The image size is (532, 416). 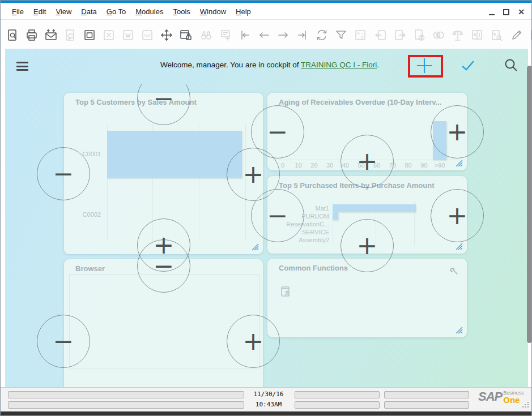 What do you see at coordinates (419, 35) in the screenshot?
I see `doc-money-icon` at bounding box center [419, 35].